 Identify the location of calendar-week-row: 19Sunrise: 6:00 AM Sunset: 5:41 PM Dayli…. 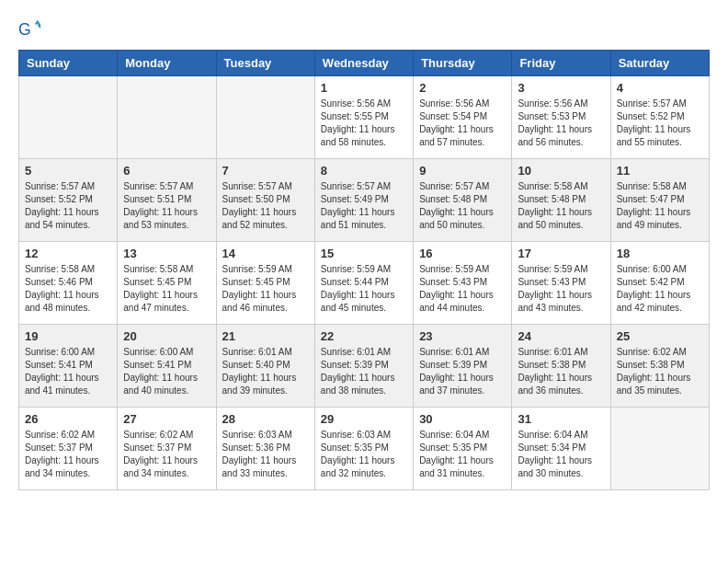
(364, 366).